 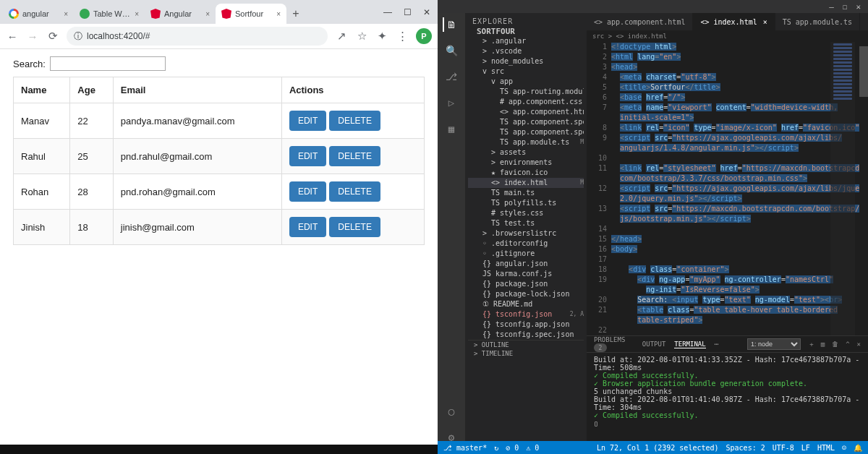 I want to click on bell-icon: 🔔, so click(x=858, y=448).